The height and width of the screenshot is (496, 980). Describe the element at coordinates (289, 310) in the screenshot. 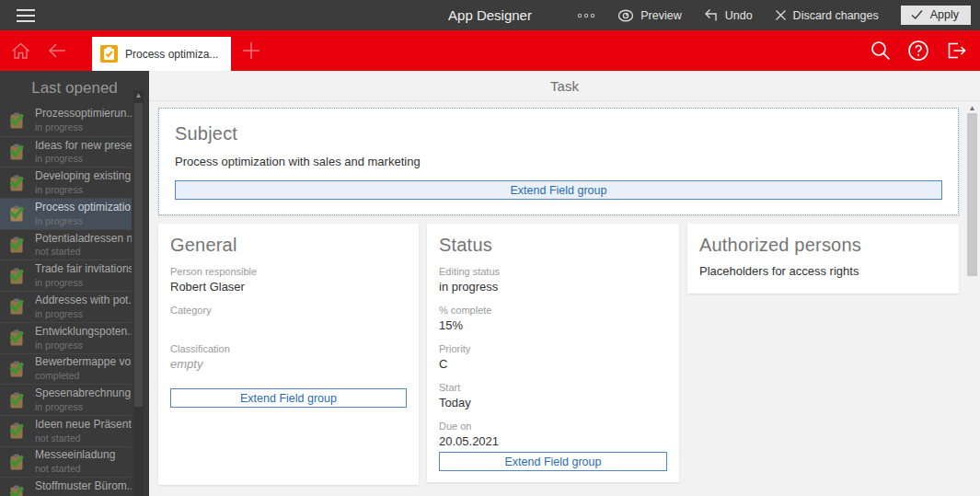

I see `field-label: Category` at that location.